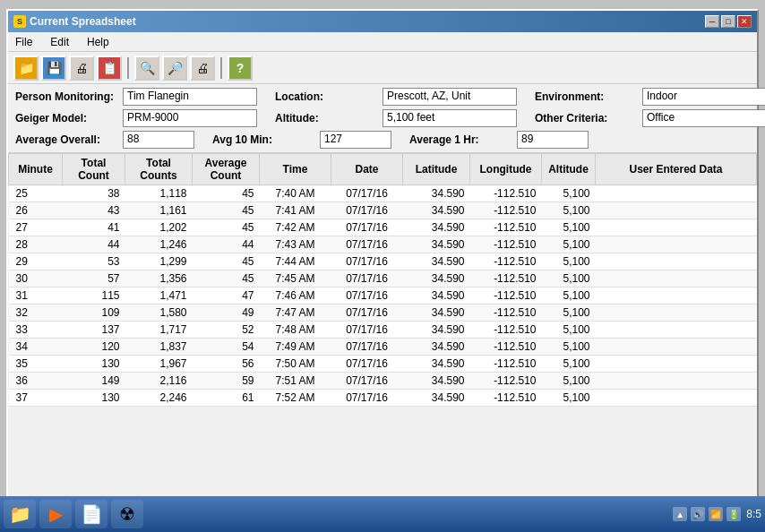 The image size is (765, 532). Describe the element at coordinates (704, 97) in the screenshot. I see `environment-value: Indoor` at that location.